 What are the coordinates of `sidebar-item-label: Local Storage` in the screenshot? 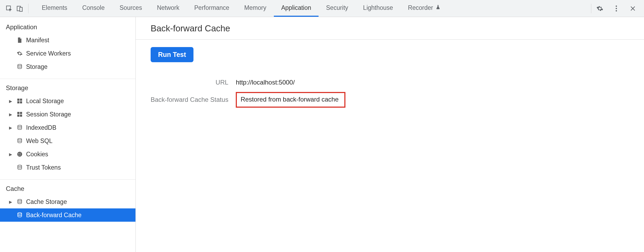 It's located at (45, 101).